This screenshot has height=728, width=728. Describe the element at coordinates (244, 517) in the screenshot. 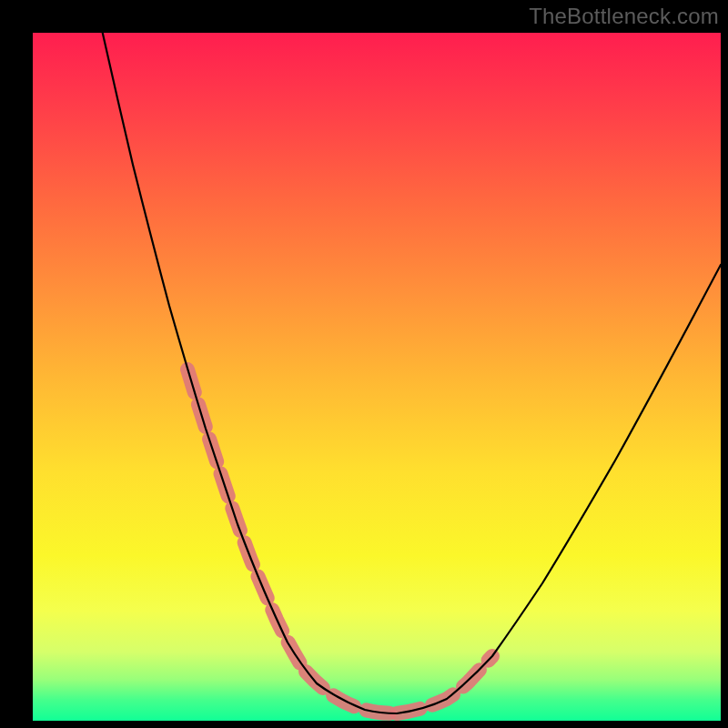

I see `curve-beads-left` at that location.